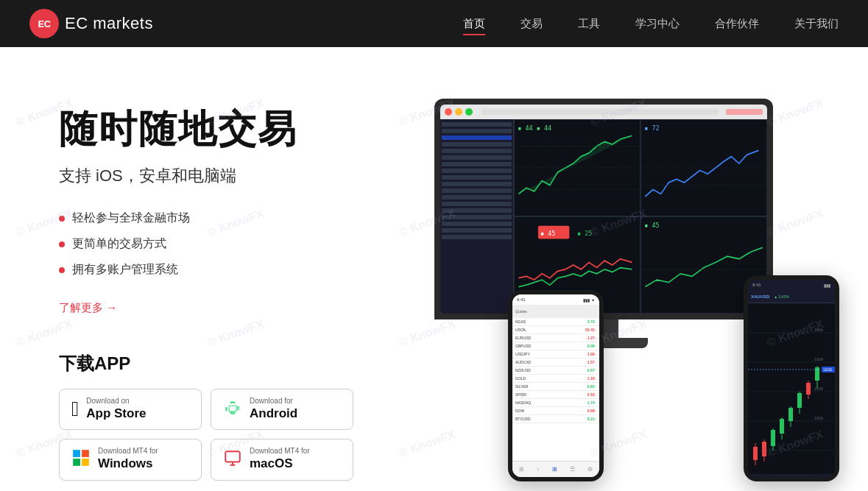 The image size is (868, 491). Describe the element at coordinates (816, 24) in the screenshot. I see `nav-item-about: 关于我们` at that location.